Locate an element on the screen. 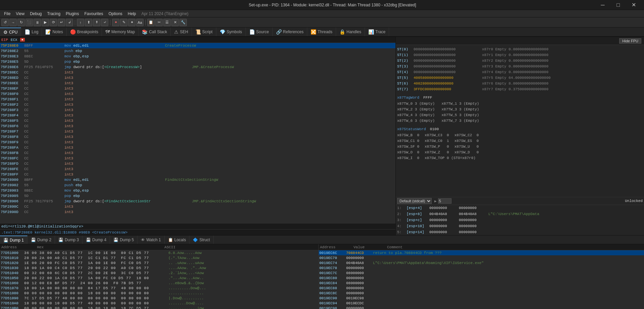 The width and height of the screenshot is (644, 309). menu-view: View is located at coordinates (20, 14).